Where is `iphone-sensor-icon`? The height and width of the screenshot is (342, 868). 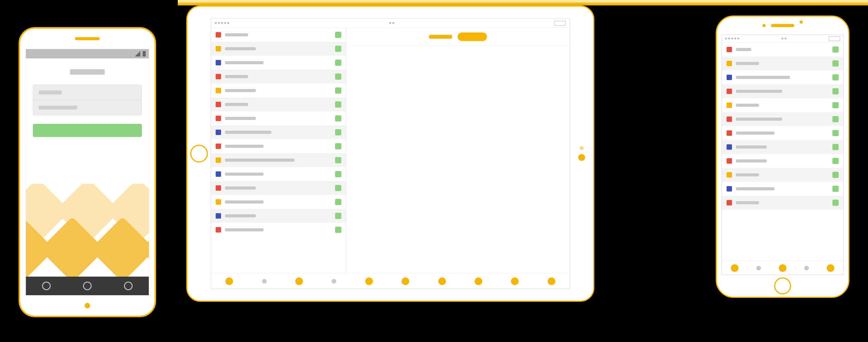
iphone-sensor-icon is located at coordinates (801, 22).